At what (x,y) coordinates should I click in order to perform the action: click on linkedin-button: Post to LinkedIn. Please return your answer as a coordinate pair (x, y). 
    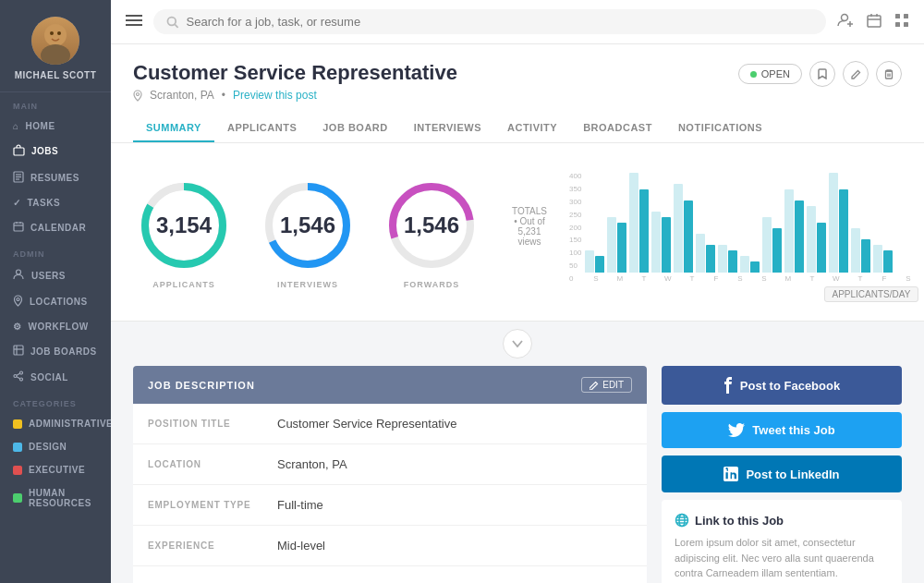
    Looking at the image, I should click on (782, 474).